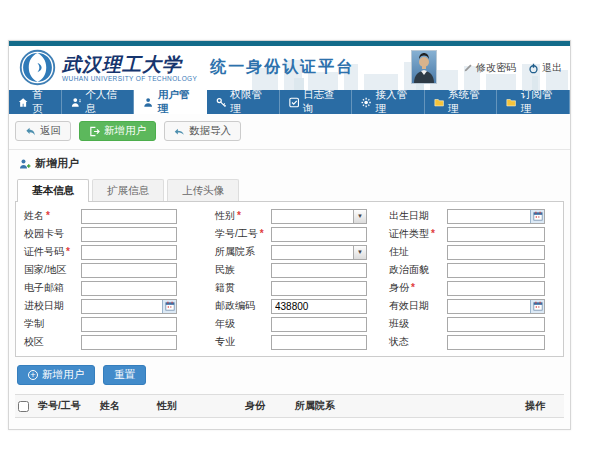 The height and width of the screenshot is (450, 600). Describe the element at coordinates (294, 102) in the screenshot. I see `log-check-icon` at that location.